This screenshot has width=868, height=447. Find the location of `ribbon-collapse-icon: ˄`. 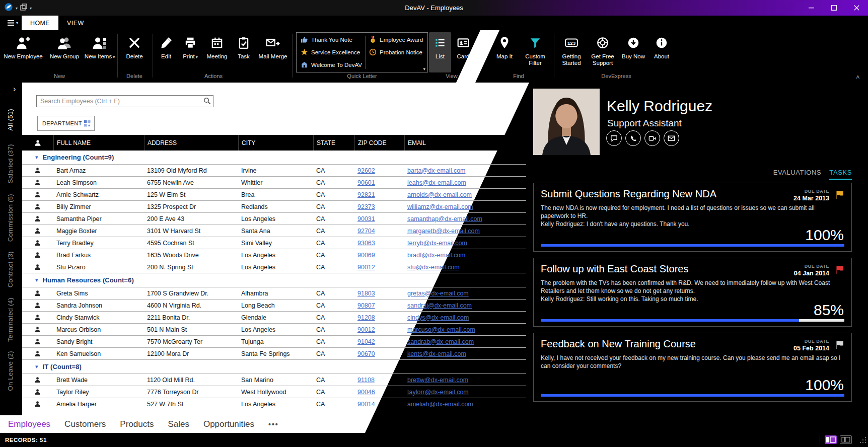

ribbon-collapse-icon: ˄ is located at coordinates (858, 78).